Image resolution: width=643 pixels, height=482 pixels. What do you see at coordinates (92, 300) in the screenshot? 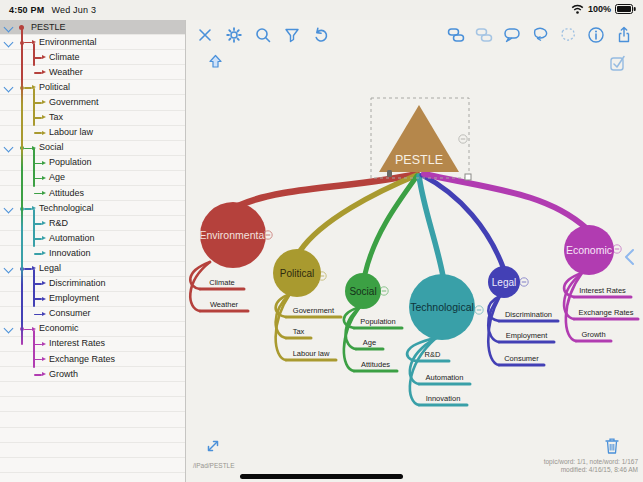
I see `sidebar-row-employment: Employment` at bounding box center [92, 300].